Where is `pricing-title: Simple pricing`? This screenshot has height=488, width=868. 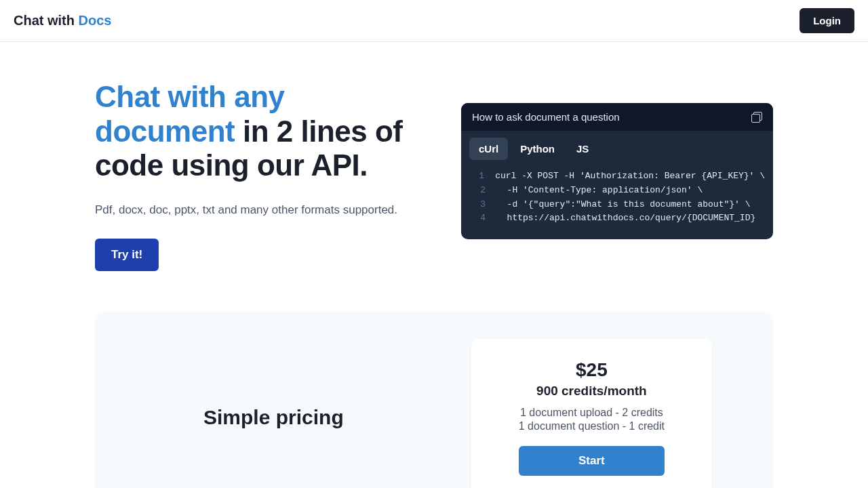 pricing-title: Simple pricing is located at coordinates (274, 418).